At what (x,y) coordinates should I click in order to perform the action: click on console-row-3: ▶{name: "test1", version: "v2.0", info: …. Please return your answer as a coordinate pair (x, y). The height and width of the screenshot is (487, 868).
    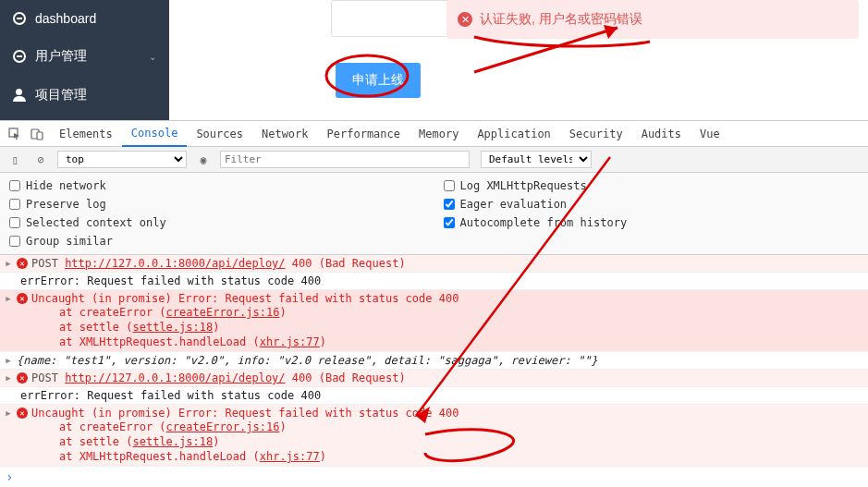
    Looking at the image, I should click on (434, 360).